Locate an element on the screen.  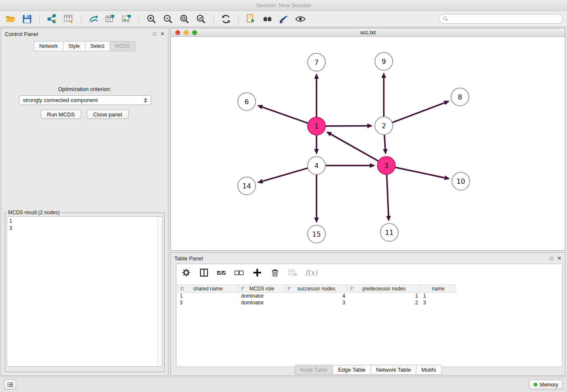
zoom-selected-icon is located at coordinates (201, 19).